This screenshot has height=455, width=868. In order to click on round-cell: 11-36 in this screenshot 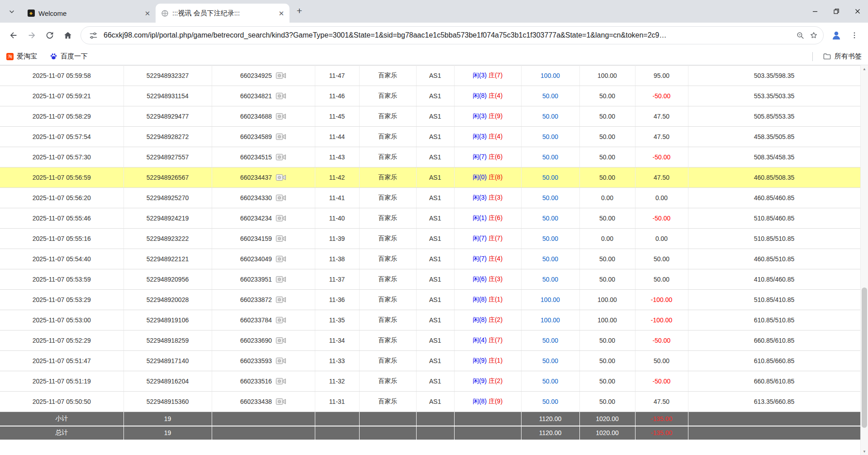, I will do `click(337, 300)`.